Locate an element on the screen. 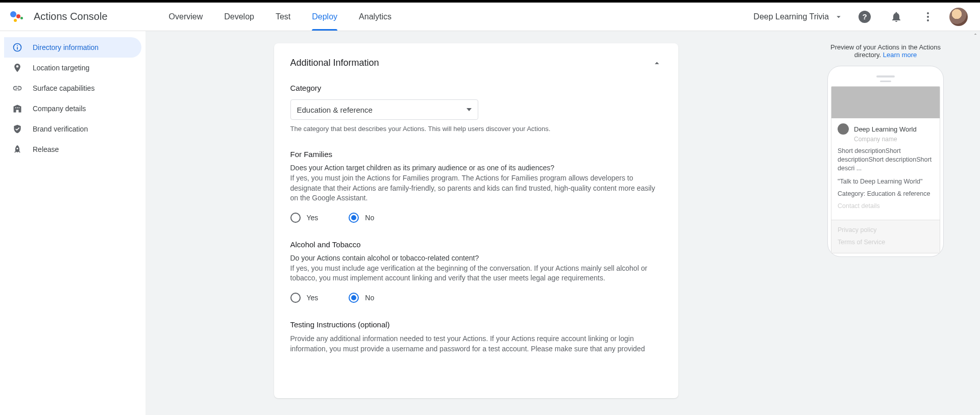 The height and width of the screenshot is (415, 980). testing-title: Testing Instructions (optional) is located at coordinates (476, 324).